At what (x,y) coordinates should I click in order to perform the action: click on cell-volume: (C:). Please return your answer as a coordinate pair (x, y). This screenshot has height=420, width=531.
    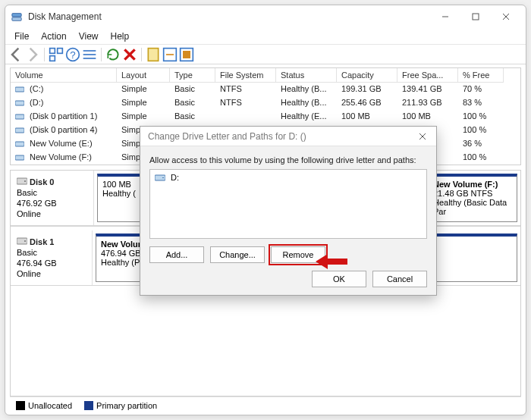
    Looking at the image, I should click on (64, 89).